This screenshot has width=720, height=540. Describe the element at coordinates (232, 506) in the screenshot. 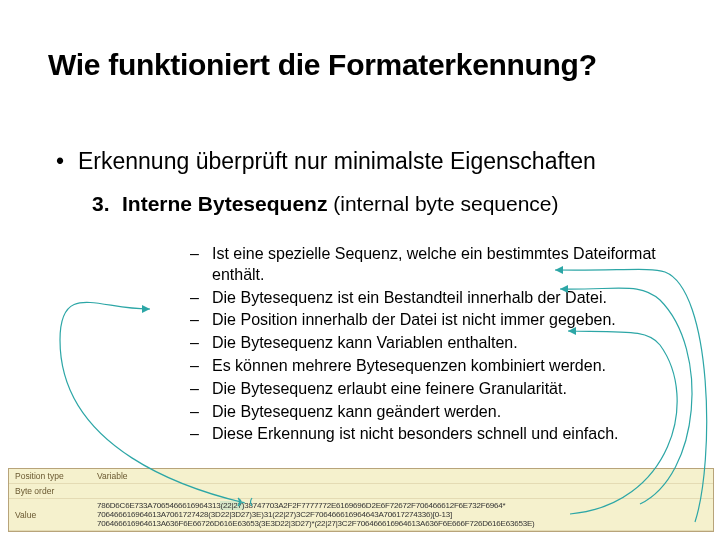

I see `hex-highlight: (22|27)` at that location.